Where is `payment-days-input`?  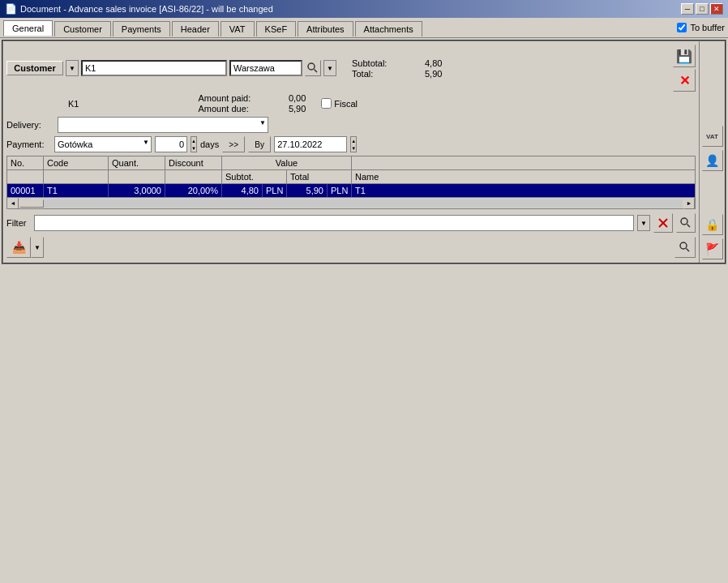
payment-days-input is located at coordinates (171, 144).